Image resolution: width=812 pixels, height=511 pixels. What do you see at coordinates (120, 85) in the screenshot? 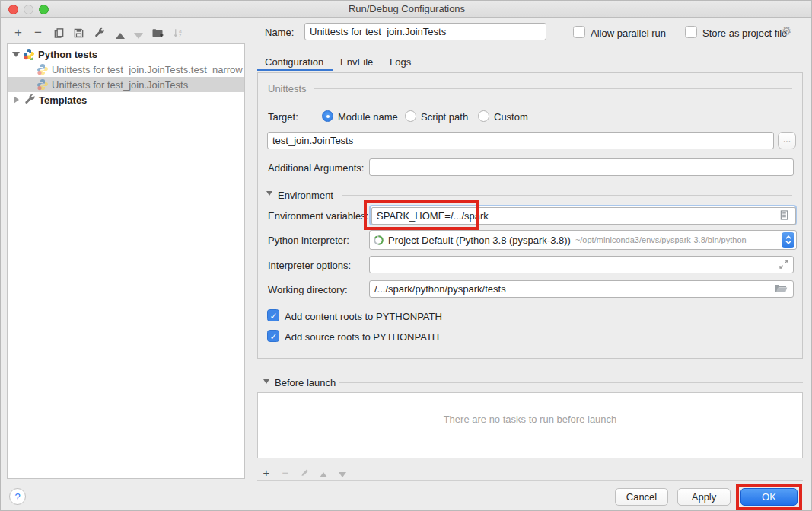
I see `tree-item-label: Unittests for test_join.JoinTests` at bounding box center [120, 85].